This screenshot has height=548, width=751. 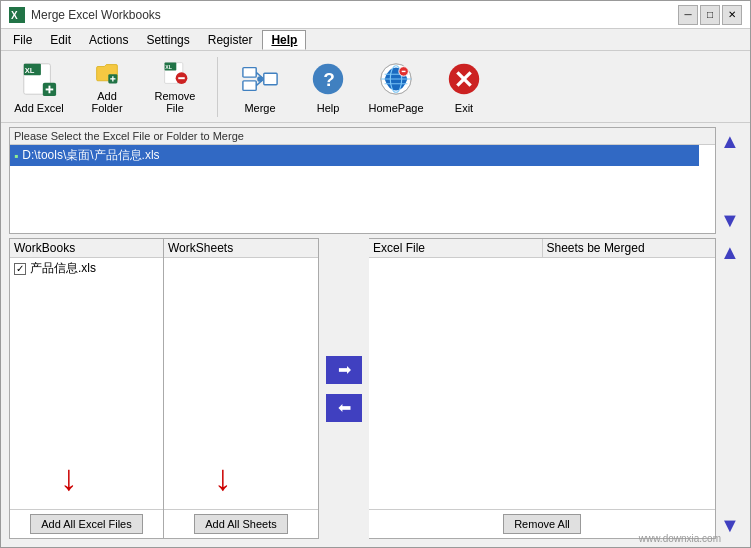 What do you see at coordinates (542, 524) in the screenshot?
I see `remove-all-button: Remove All` at bounding box center [542, 524].